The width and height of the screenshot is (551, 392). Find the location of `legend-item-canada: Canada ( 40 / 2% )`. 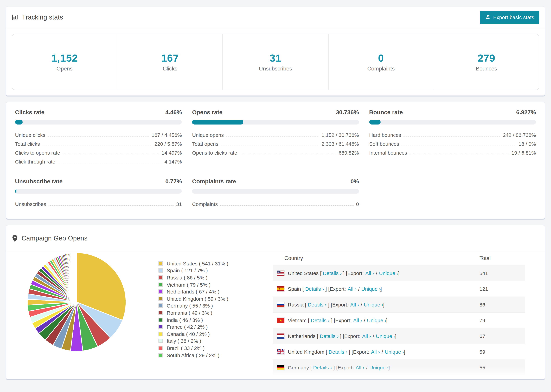

legend-item-canada: Canada ( 40 / 2% ) is located at coordinates (193, 334).